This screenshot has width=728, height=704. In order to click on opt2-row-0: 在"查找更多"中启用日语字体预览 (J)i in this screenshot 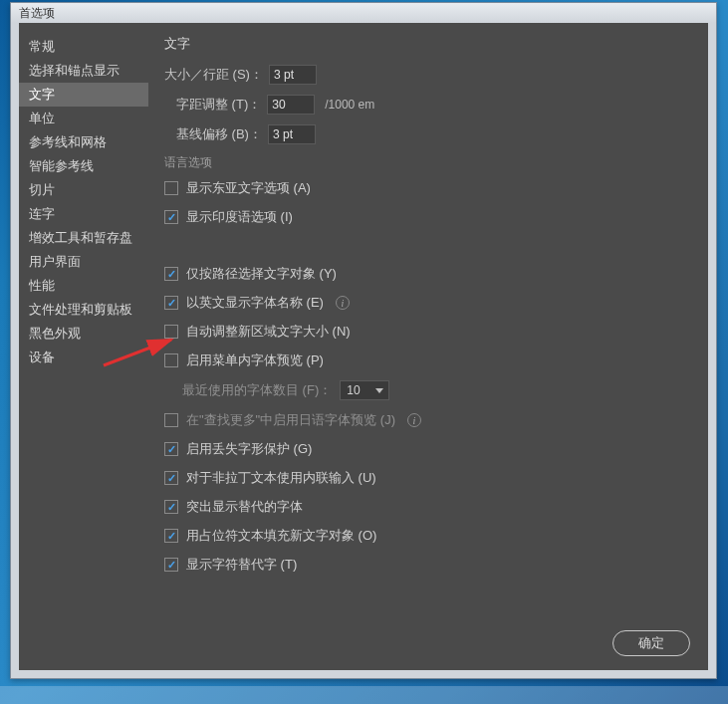, I will do `click(428, 420)`.